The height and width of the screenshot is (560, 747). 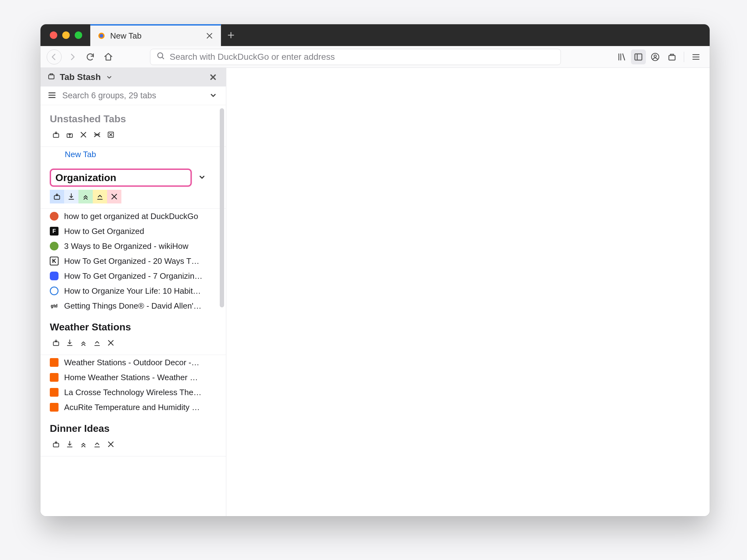 I want to click on app-menu-button, so click(x=696, y=57).